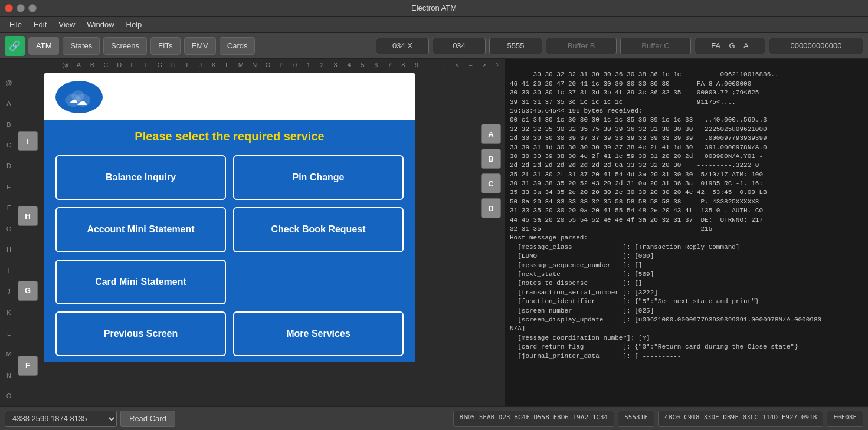  I want to click on col-label: :, so click(431, 65).